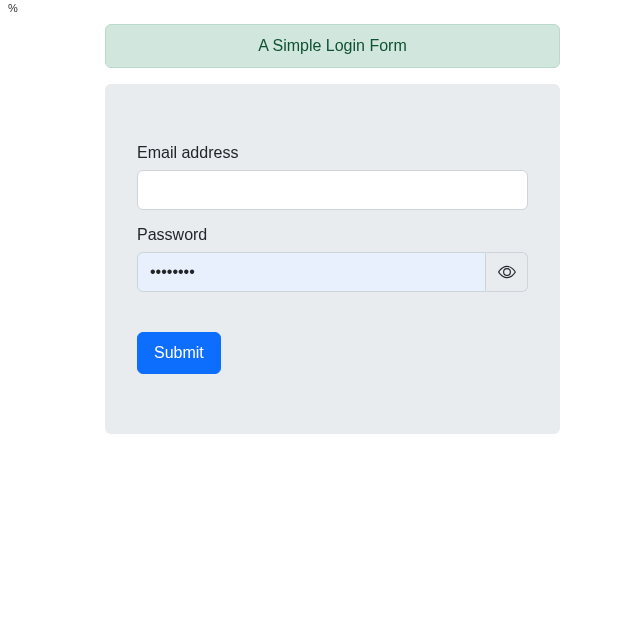 Image resolution: width=633 pixels, height=618 pixels. Describe the element at coordinates (332, 153) in the screenshot. I see `email-label: Email address` at that location.